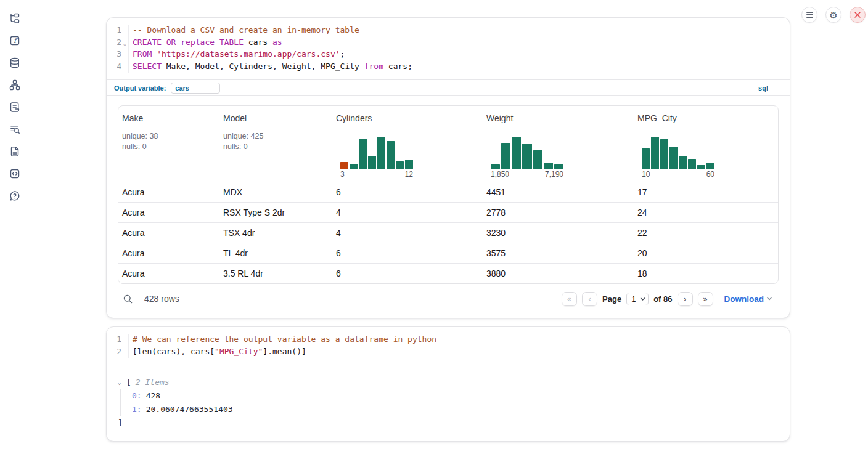 The height and width of the screenshot is (449, 868). I want to click on column-stats: unique: 38 nulls: 0, so click(171, 142).